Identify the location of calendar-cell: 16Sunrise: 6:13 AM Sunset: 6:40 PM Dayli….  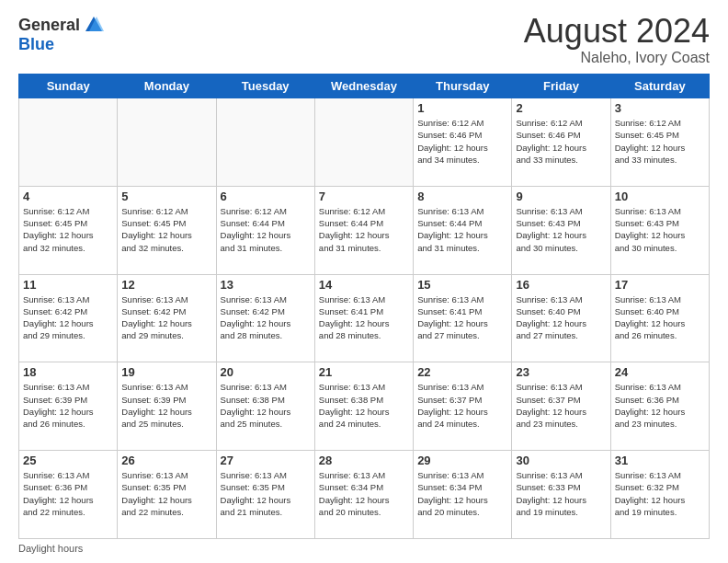
(561, 318).